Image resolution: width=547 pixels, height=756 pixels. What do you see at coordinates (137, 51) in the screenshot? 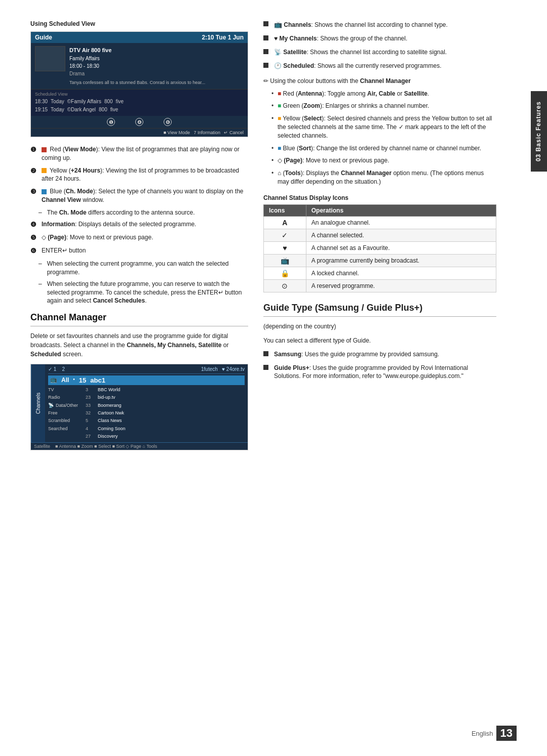
I see `guide-channel: DTV Air 800 five` at bounding box center [137, 51].